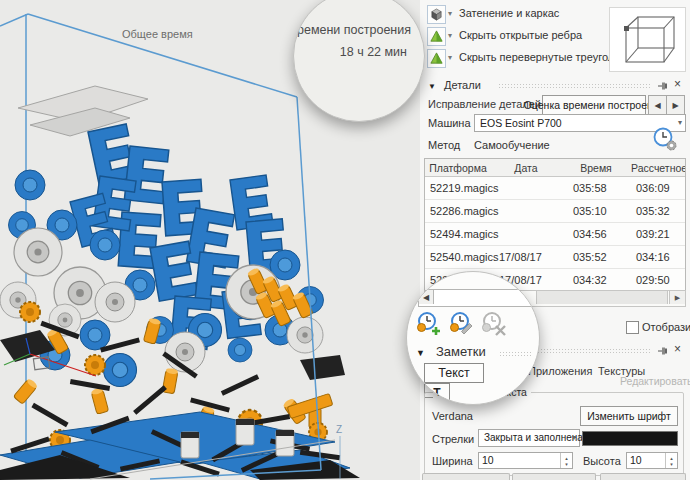  I want to click on cell-platform: 52286.magics, so click(458, 211).